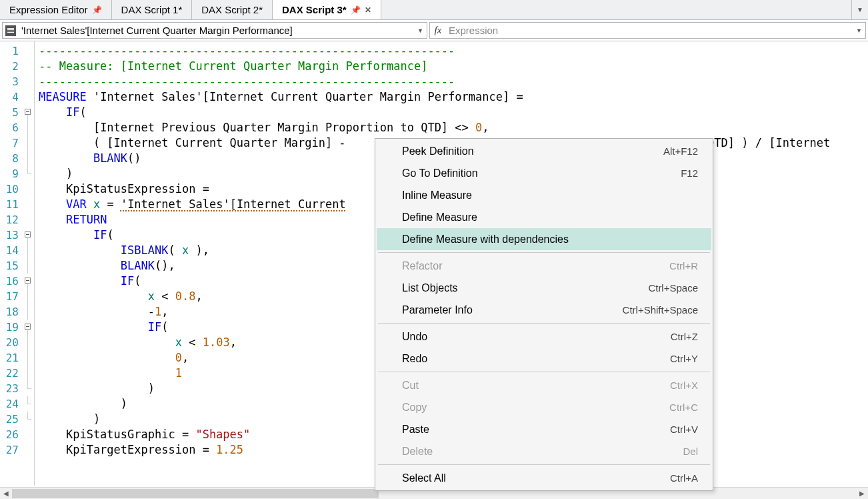  What do you see at coordinates (49, 9) in the screenshot?
I see `tab-label: Expression Editor` at bounding box center [49, 9].